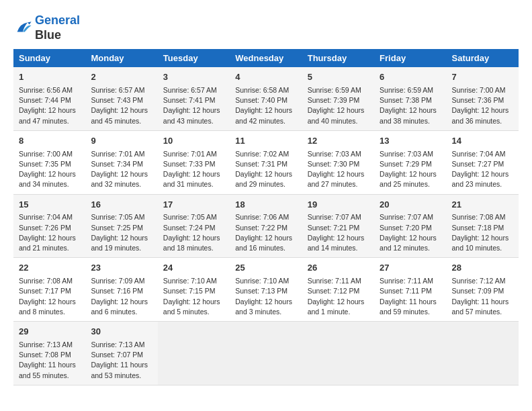 The image size is (532, 411). I want to click on day-number: 16, so click(121, 205).